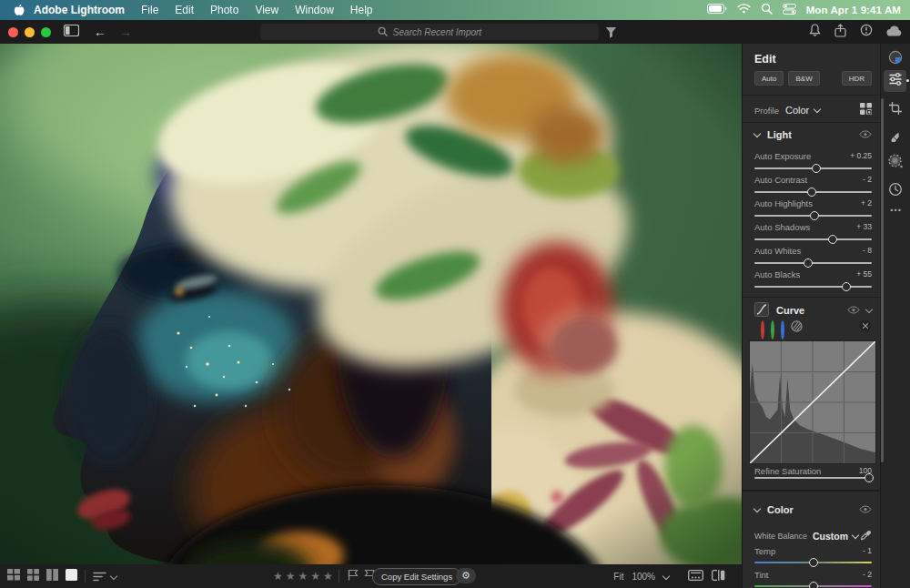 The height and width of the screenshot is (588, 910). Describe the element at coordinates (382, 32) in the screenshot. I see `search-icon` at that location.